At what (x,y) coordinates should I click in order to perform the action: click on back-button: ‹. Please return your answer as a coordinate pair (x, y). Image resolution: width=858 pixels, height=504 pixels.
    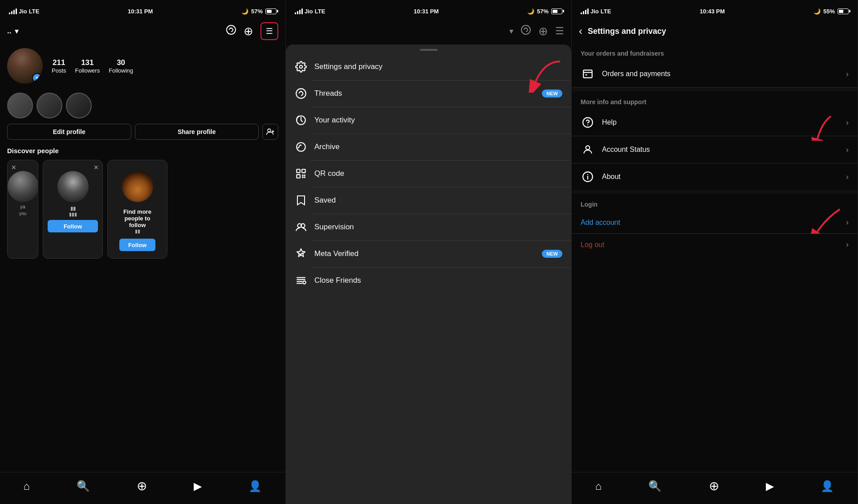
    Looking at the image, I should click on (581, 31).